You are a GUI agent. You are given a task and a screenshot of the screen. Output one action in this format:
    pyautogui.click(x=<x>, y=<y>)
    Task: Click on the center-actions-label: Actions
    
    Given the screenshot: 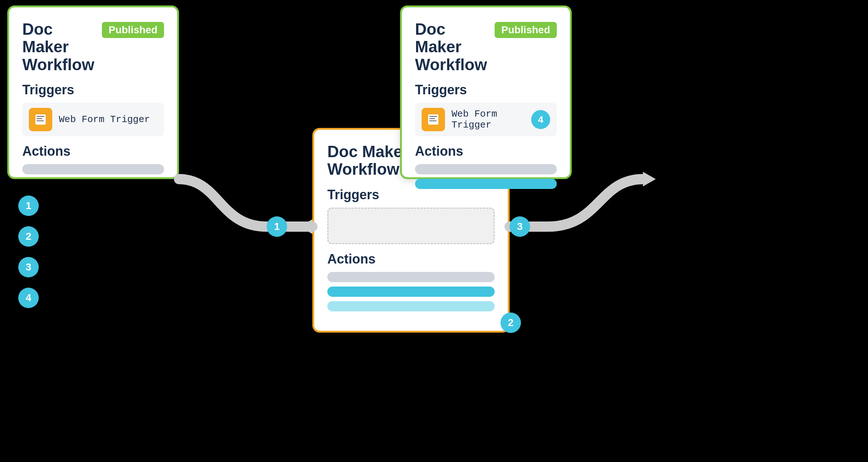 What is the action you would take?
    pyautogui.click(x=411, y=259)
    